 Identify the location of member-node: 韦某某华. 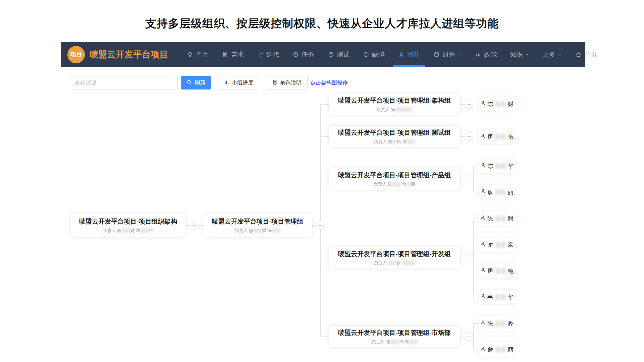
(497, 297).